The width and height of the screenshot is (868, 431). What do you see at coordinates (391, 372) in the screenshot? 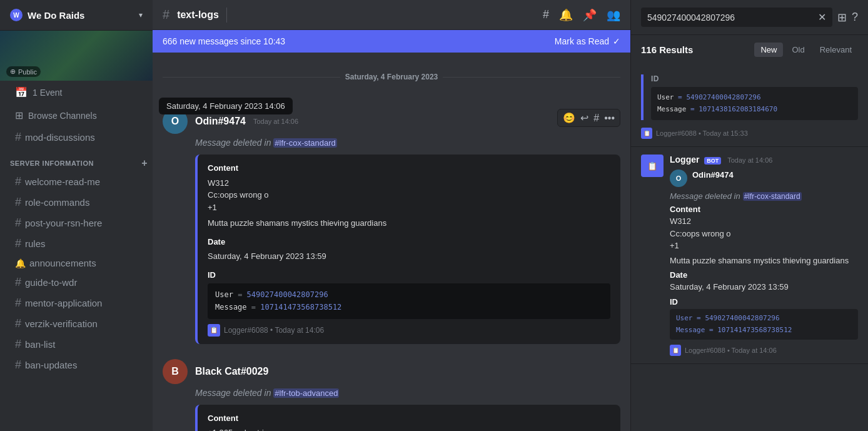
I see `message-header-blackcat: B Black Cat#0029` at bounding box center [391, 372].